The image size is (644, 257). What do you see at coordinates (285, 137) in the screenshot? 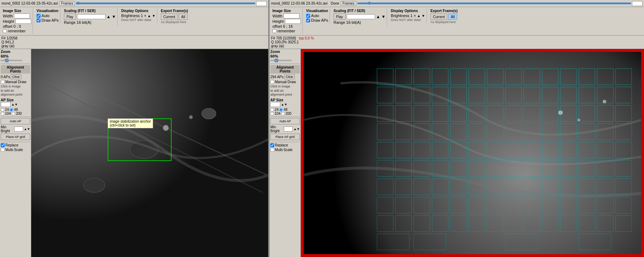
I see `right-place-ap-grid-button: Place AP grid` at bounding box center [285, 137].